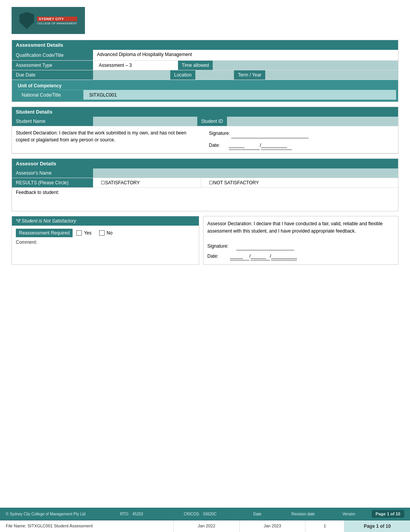  What do you see at coordinates (215, 145) in the screenshot?
I see `date-label: Date:` at bounding box center [215, 145].